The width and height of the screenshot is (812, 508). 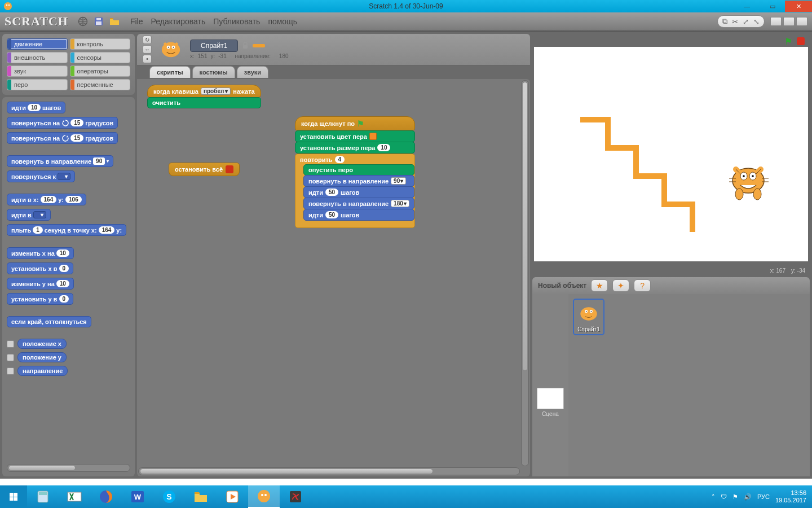 What do you see at coordinates (83, 21) in the screenshot?
I see `language-icon` at bounding box center [83, 21].